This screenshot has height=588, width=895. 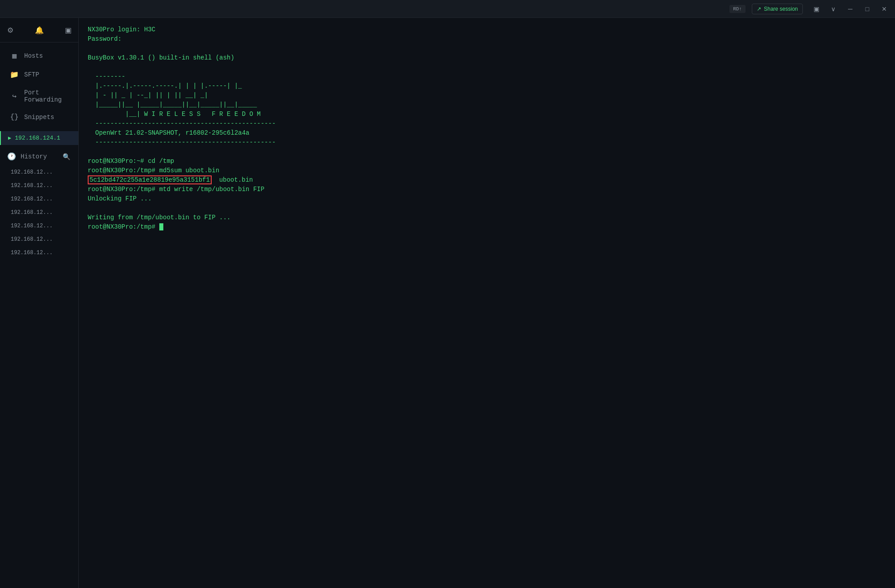 What do you see at coordinates (777, 9) in the screenshot?
I see `share-session-button: ↗ Share session` at bounding box center [777, 9].